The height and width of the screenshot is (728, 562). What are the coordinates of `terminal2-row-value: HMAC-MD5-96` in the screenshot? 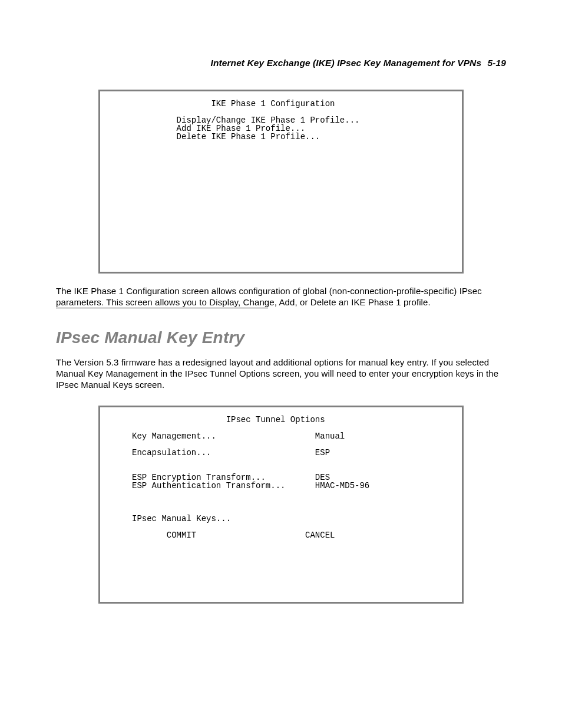 It's located at (342, 486).